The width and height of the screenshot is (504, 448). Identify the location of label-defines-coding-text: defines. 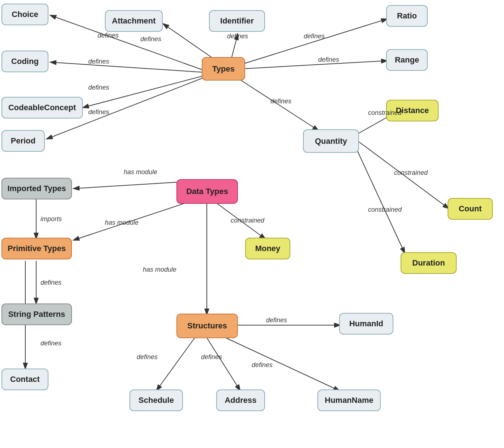
(99, 61).